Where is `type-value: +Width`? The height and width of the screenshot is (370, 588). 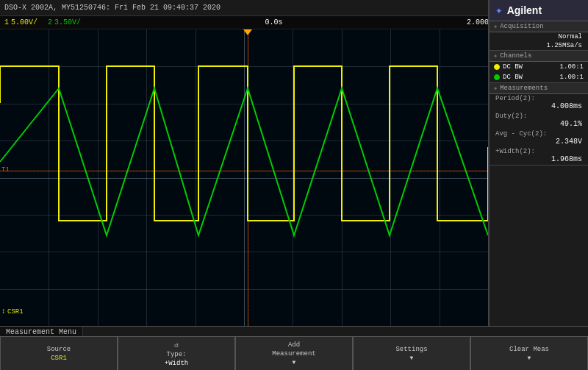 type-value: +Width is located at coordinates (176, 363).